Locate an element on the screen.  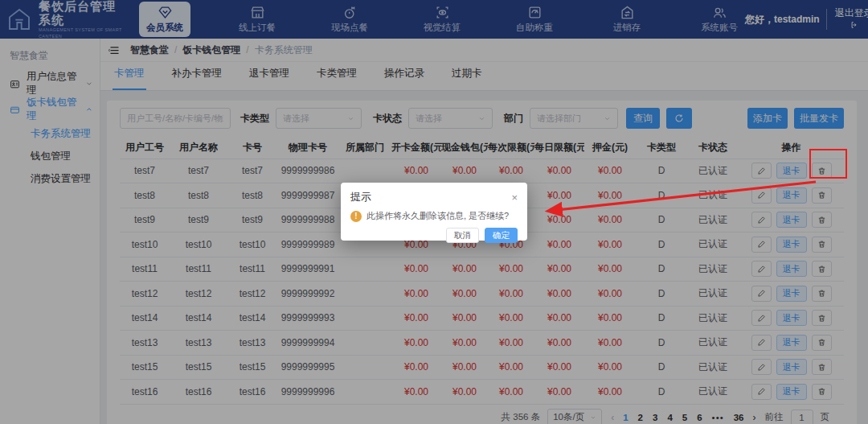
dialog-title: 提示 is located at coordinates (361, 197).